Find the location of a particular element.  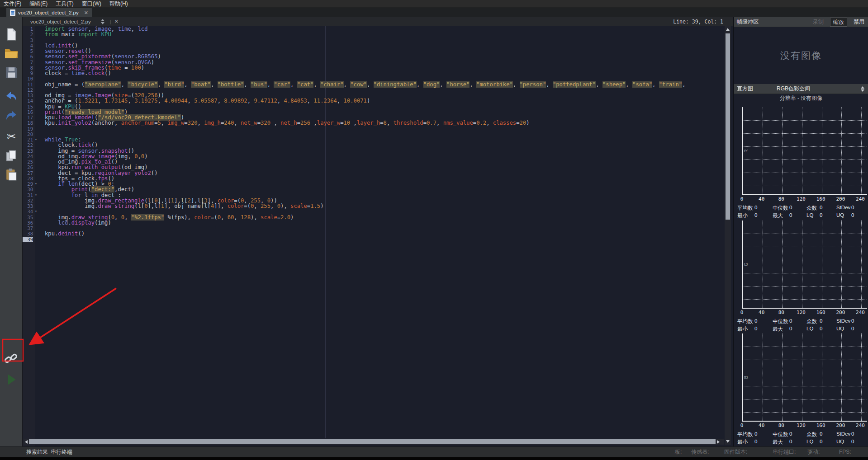

code-line: 30 print("dect:",dect) is located at coordinates (378, 189).